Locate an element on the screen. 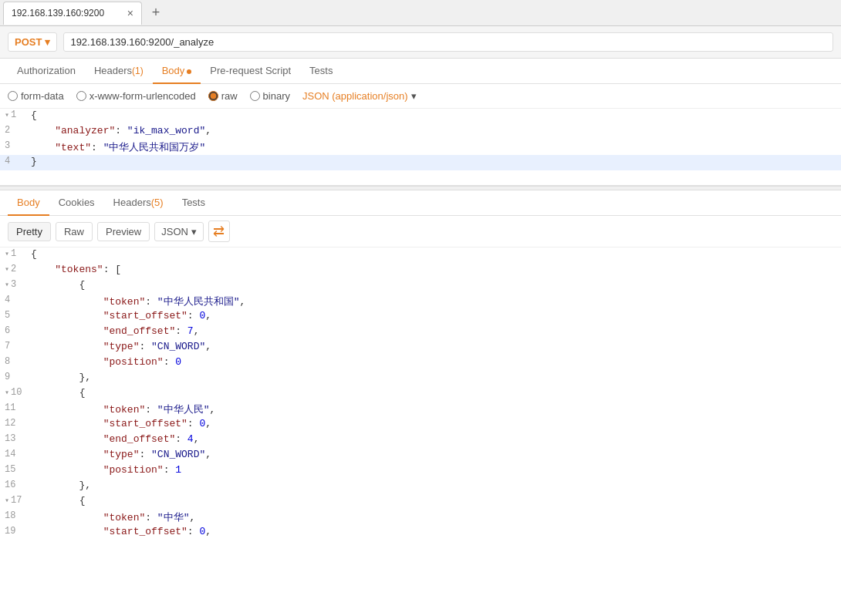 The image size is (841, 616). res-tab-body: Body is located at coordinates (29, 204).